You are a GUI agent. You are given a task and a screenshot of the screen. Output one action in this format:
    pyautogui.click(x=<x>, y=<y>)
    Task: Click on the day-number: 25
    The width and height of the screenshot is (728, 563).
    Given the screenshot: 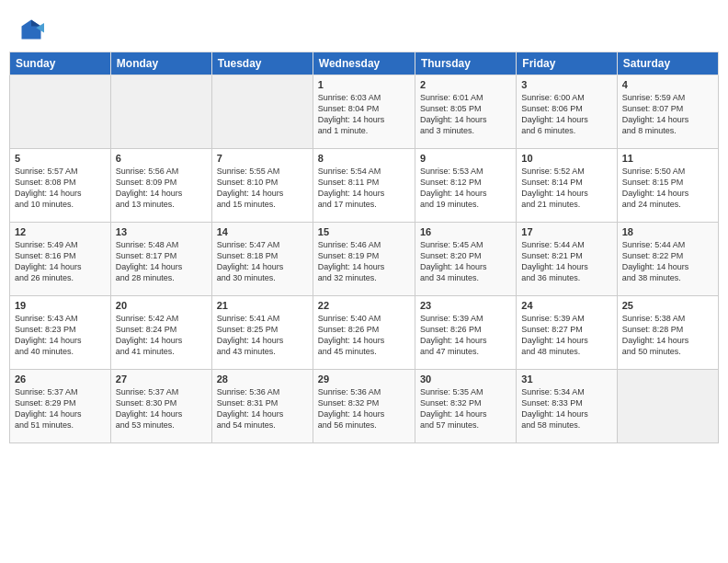 What is the action you would take?
    pyautogui.click(x=667, y=305)
    